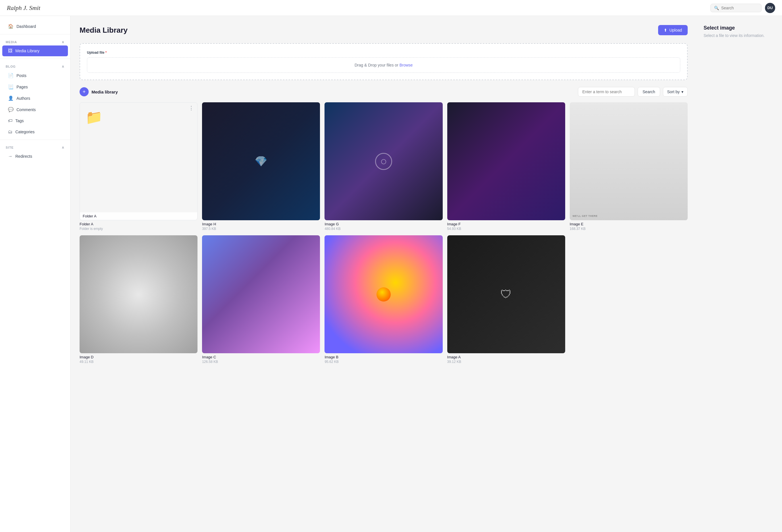  Describe the element at coordinates (139, 299) in the screenshot. I see `list-item: Image D 49.11 KB` at that location.